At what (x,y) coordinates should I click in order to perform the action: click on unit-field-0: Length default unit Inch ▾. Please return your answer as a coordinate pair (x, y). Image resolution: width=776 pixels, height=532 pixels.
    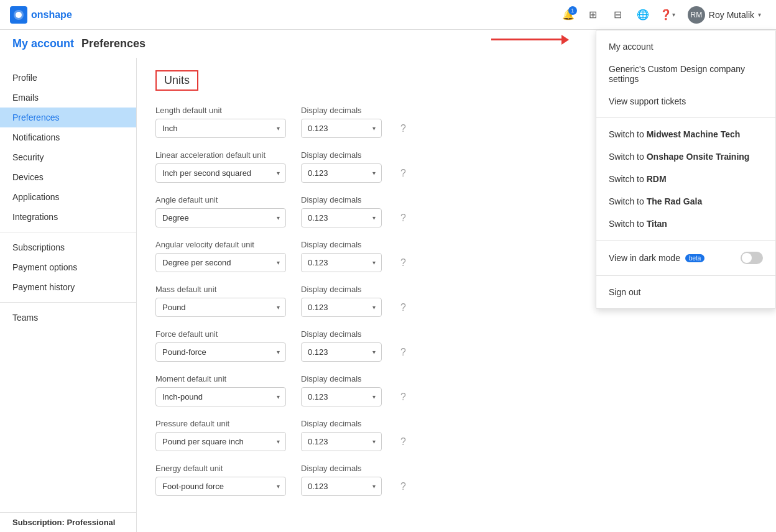
    Looking at the image, I should click on (221, 122).